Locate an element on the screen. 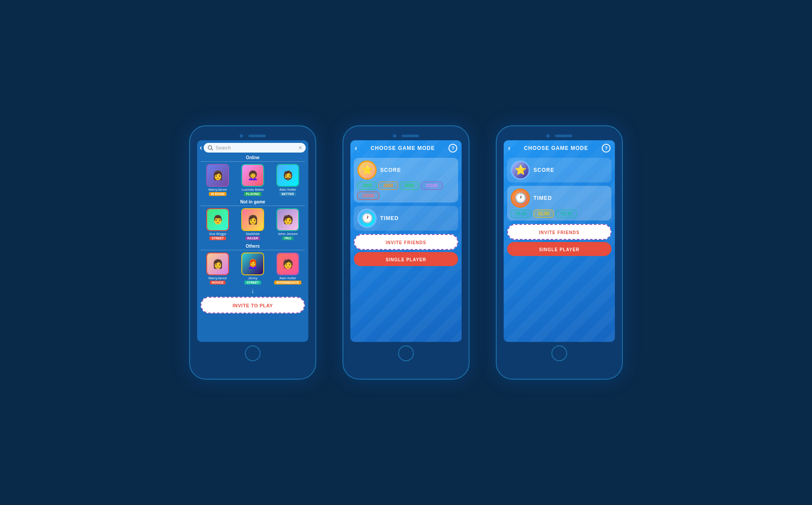 This screenshot has width=812, height=505. help-button-3: ? is located at coordinates (606, 148).